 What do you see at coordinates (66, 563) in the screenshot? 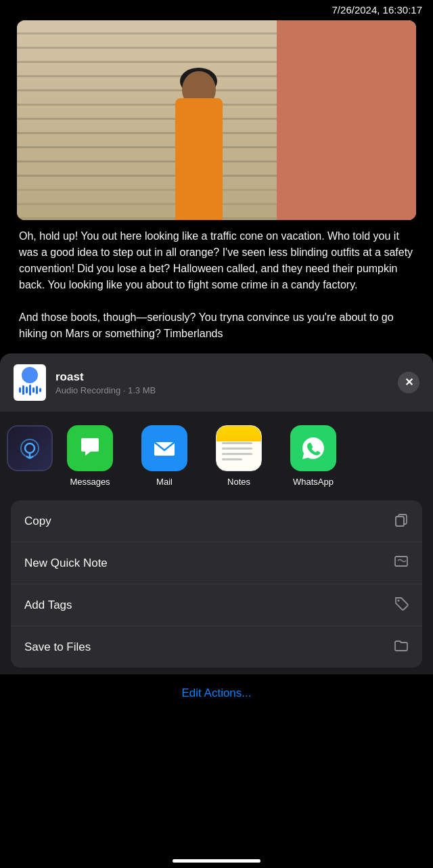
I see `action-new-quick-note-label: New Quick Note` at bounding box center [66, 563].